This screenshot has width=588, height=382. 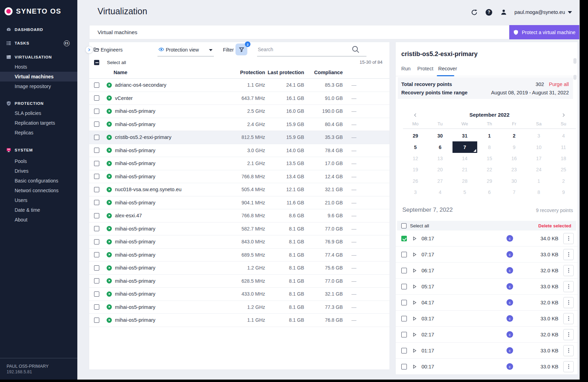 What do you see at coordinates (39, 161) in the screenshot?
I see `sidebar-item-pools: Pools` at bounding box center [39, 161].